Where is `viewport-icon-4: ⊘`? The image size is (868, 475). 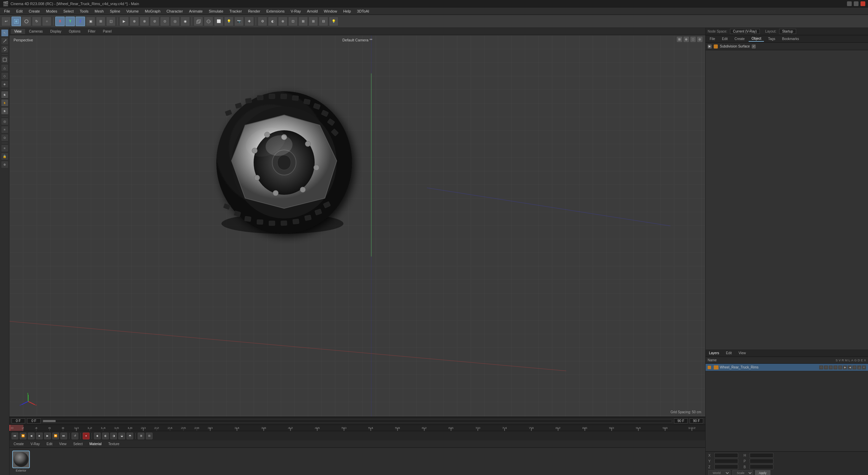
viewport-icon-4: ⊘ is located at coordinates (700, 39).